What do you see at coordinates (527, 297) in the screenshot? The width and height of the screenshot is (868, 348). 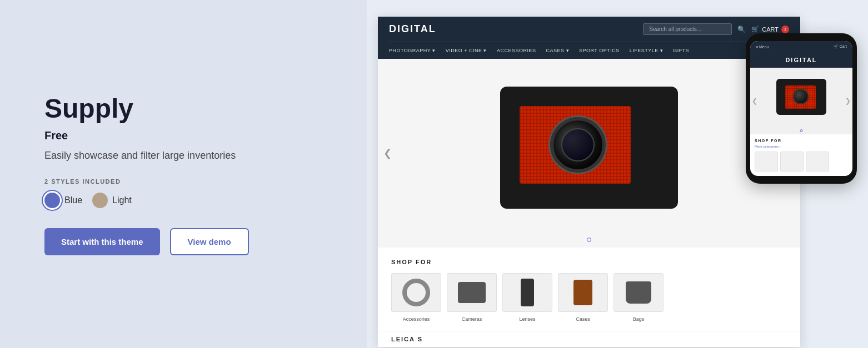 I see `category-item-lenses: Lenses` at bounding box center [527, 297].